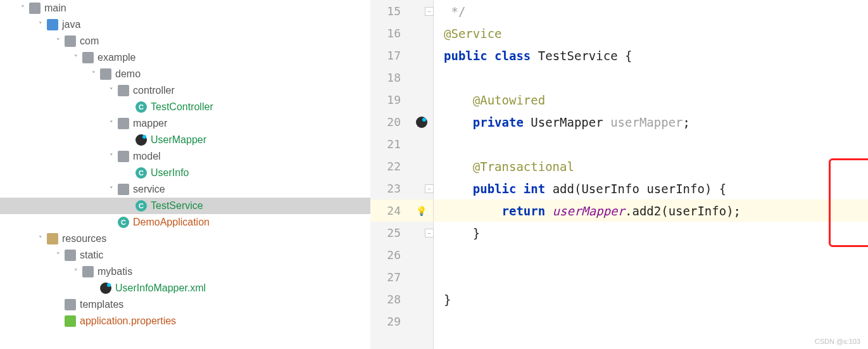 This screenshot has width=868, height=349. I want to click on code-line: 23– public int add(UserInfo userInfo) {, so click(619, 189).